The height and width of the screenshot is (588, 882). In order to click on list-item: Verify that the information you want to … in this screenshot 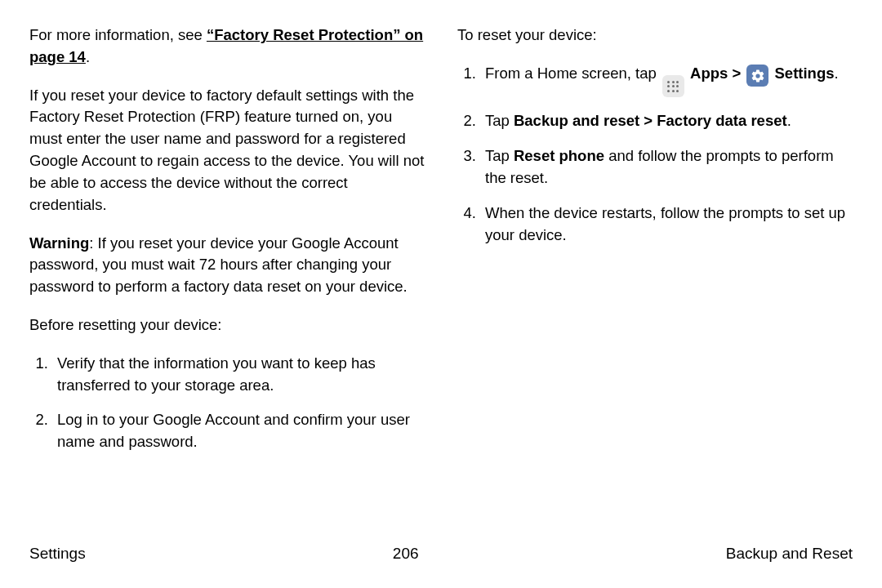, I will do `click(238, 375)`.